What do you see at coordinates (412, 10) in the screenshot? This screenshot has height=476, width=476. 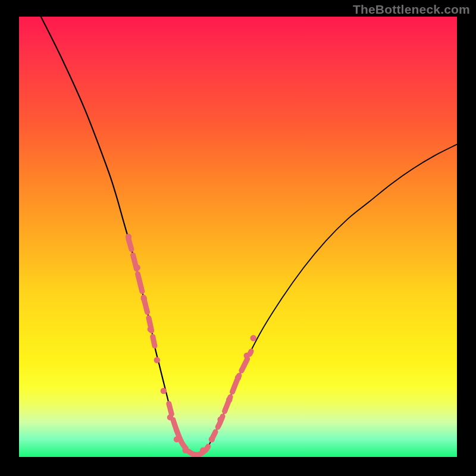 I see `watermark-text: TheBottleneck.com` at bounding box center [412, 10].